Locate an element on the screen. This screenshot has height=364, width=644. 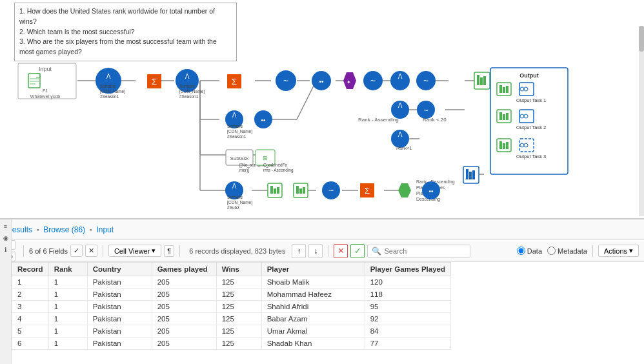
cell-viewer-button: Cell Viewer ▾ is located at coordinates (135, 250).